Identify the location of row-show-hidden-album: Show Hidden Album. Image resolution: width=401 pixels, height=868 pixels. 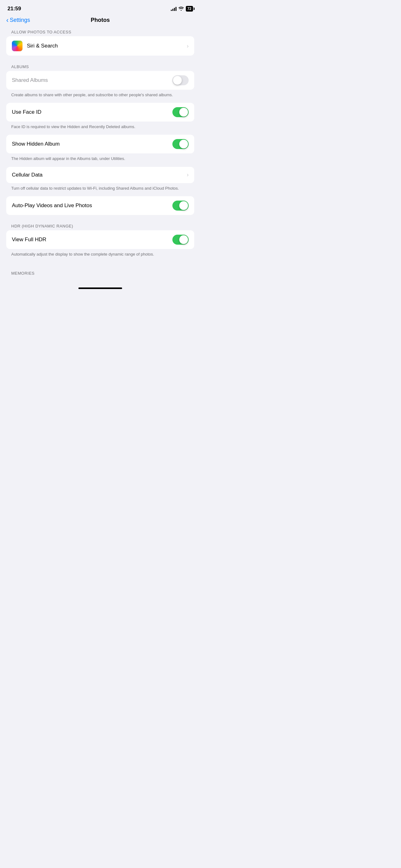
(100, 144).